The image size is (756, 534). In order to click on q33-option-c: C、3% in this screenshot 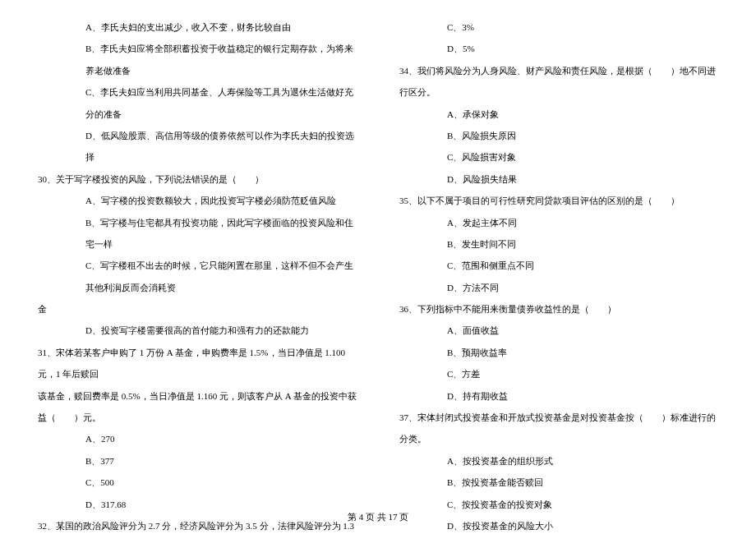, I will do `click(559, 27)`.